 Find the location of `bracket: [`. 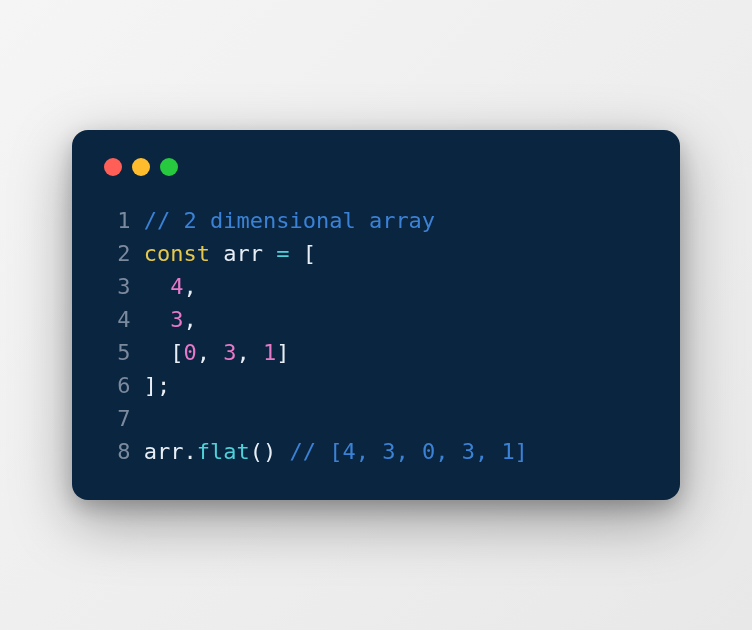

bracket: [ is located at coordinates (176, 352).